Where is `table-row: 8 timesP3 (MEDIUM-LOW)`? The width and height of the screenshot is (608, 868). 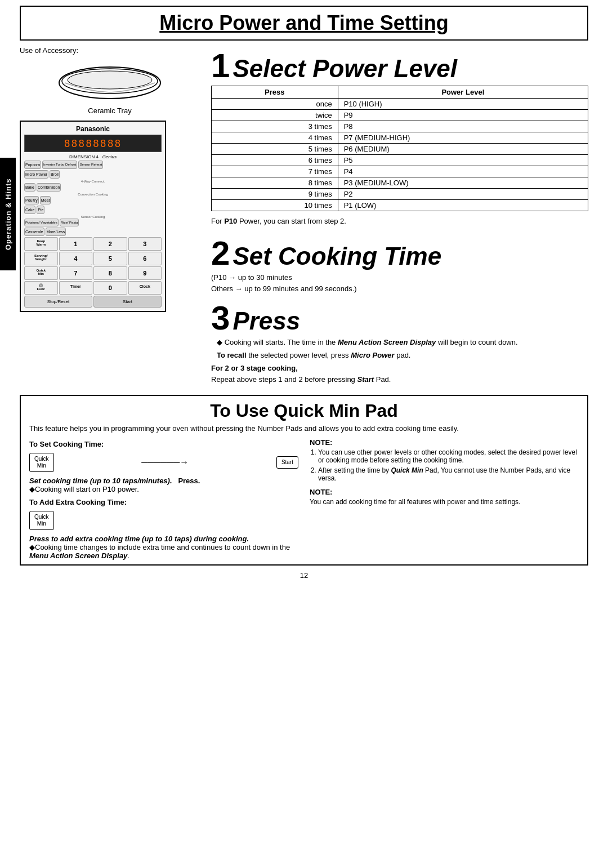
table-row: 8 timesP3 (MEDIUM-LOW) is located at coordinates (400, 183).